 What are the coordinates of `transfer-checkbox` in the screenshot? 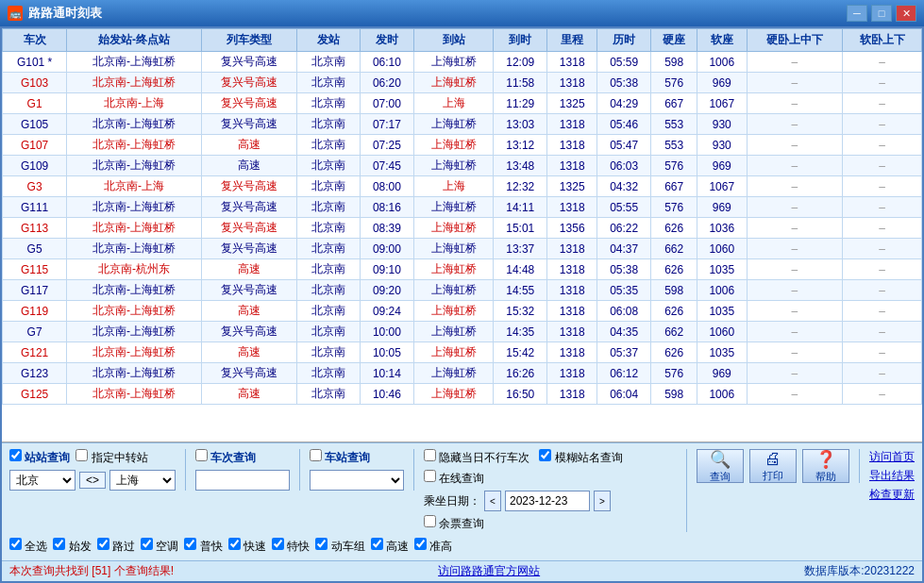 It's located at (81, 455).